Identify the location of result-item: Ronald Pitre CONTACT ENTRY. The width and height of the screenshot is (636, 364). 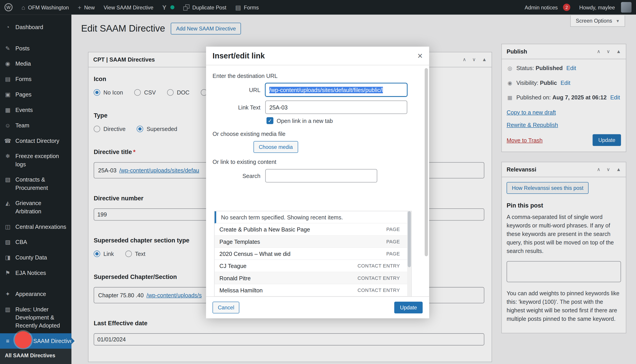
(313, 278).